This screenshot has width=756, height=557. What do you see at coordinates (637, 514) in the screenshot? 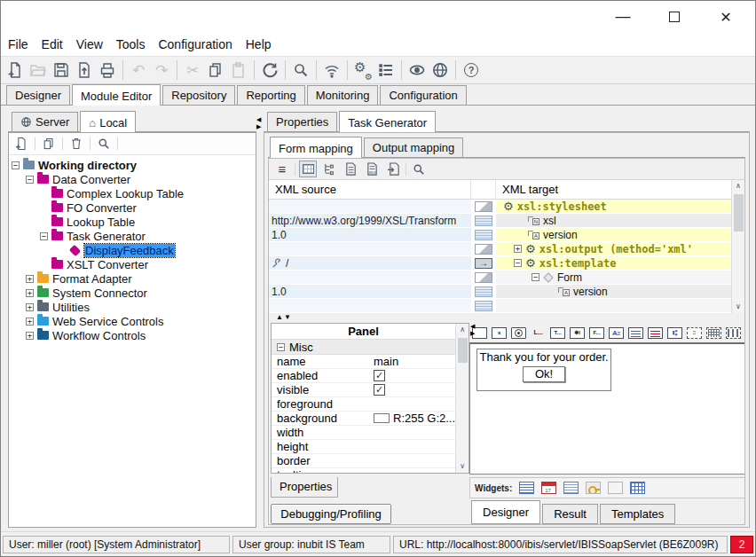
I see `tab-templates-view: Templates` at bounding box center [637, 514].